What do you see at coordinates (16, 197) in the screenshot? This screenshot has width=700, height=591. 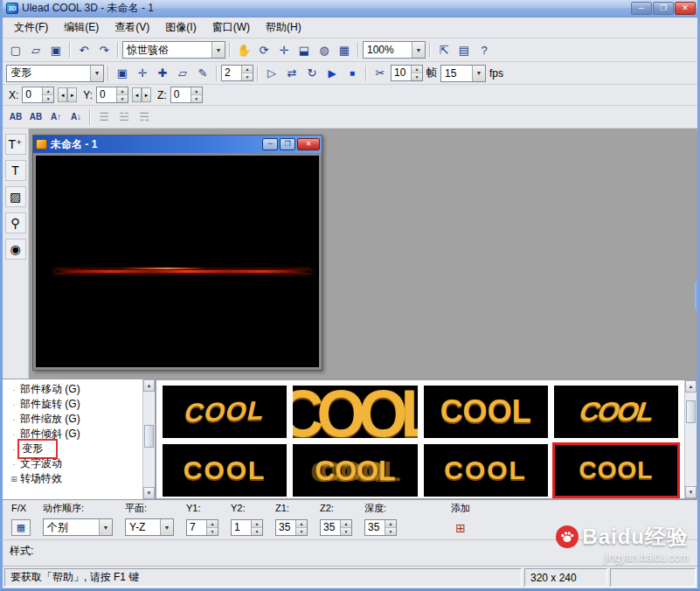 I see `insert-image-tool-icon: ▨` at bounding box center [16, 197].